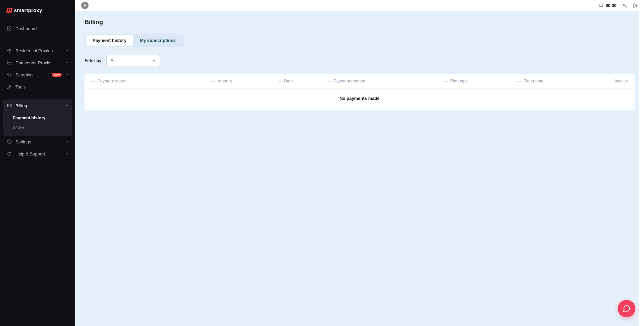 Image resolution: width=644 pixels, height=326 pixels. I want to click on avatar: A, so click(85, 5).